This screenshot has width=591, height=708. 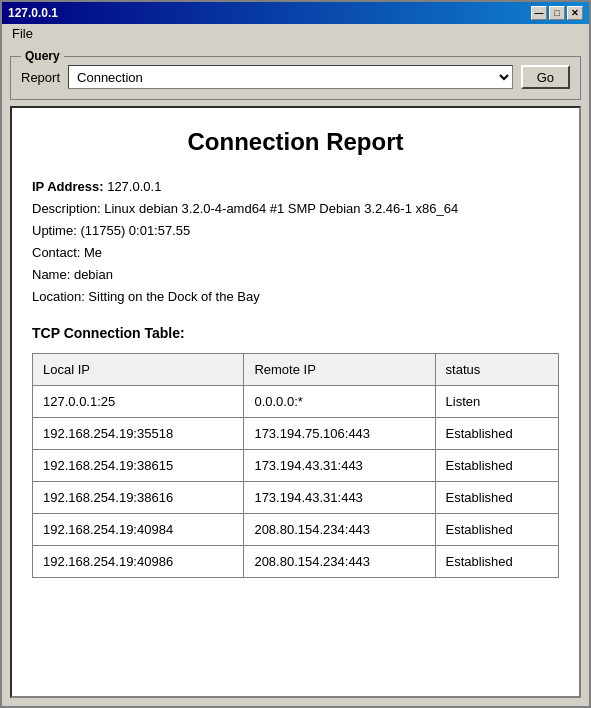 I want to click on col-local-ip: Local IP, so click(x=138, y=369).